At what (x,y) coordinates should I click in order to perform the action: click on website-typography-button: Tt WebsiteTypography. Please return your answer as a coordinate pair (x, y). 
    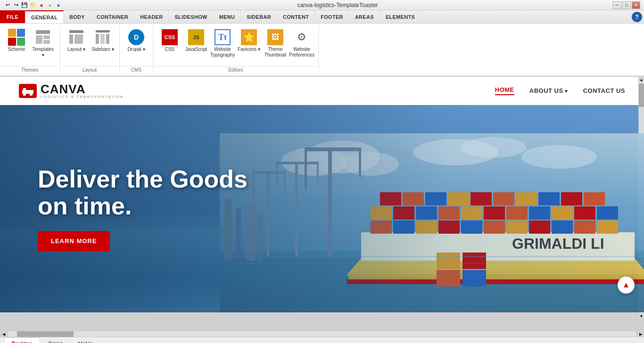
    Looking at the image, I should click on (223, 43).